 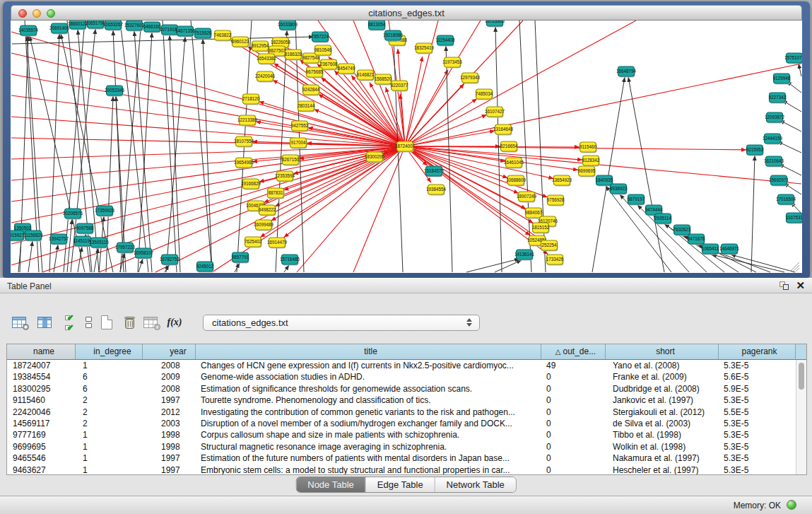 What do you see at coordinates (170, 260) in the screenshot?
I see `graph-node: 16782753` at bounding box center [170, 260].